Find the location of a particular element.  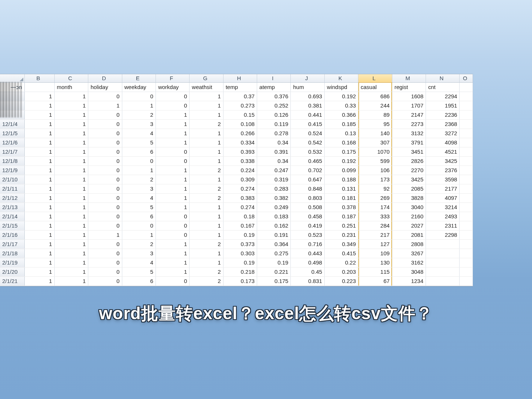

cell: 3162 is located at coordinates (409, 263).